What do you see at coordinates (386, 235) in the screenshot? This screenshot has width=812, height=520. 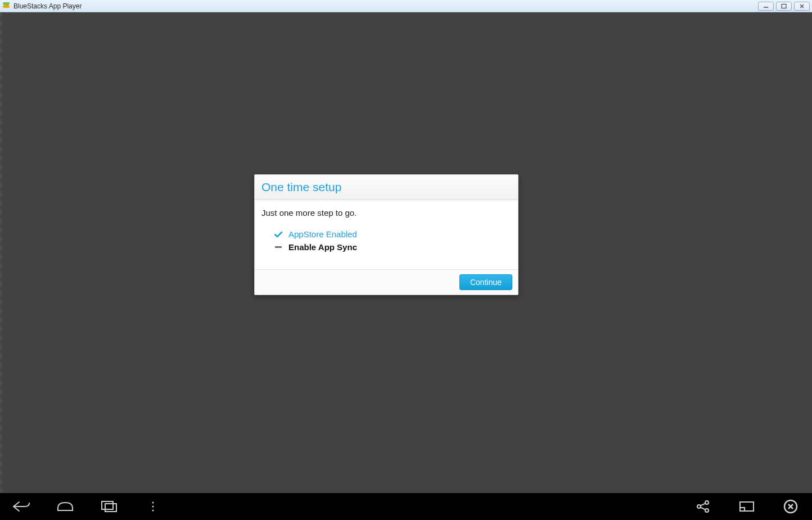 I see `dialog-body: Just one more step to go. AppStore Enabl…` at bounding box center [386, 235].